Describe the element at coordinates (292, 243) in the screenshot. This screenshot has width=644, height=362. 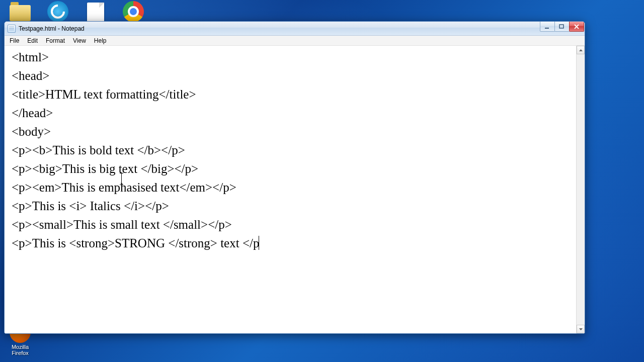
I see `editor-line: <p>This is <strong>STRONG </strong> text…` at that location.